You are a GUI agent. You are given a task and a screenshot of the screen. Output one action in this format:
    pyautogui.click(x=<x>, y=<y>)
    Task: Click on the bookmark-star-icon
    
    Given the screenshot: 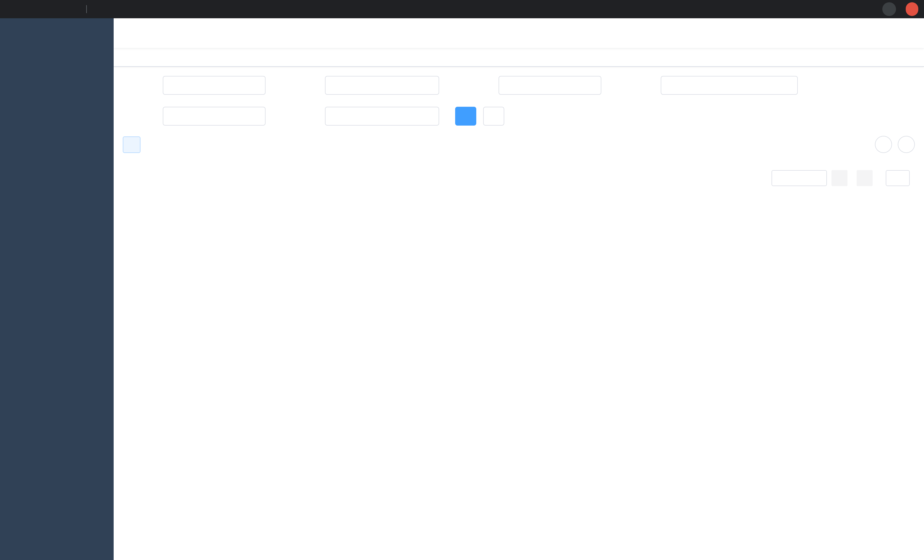 What is the action you would take?
    pyautogui.click(x=868, y=9)
    